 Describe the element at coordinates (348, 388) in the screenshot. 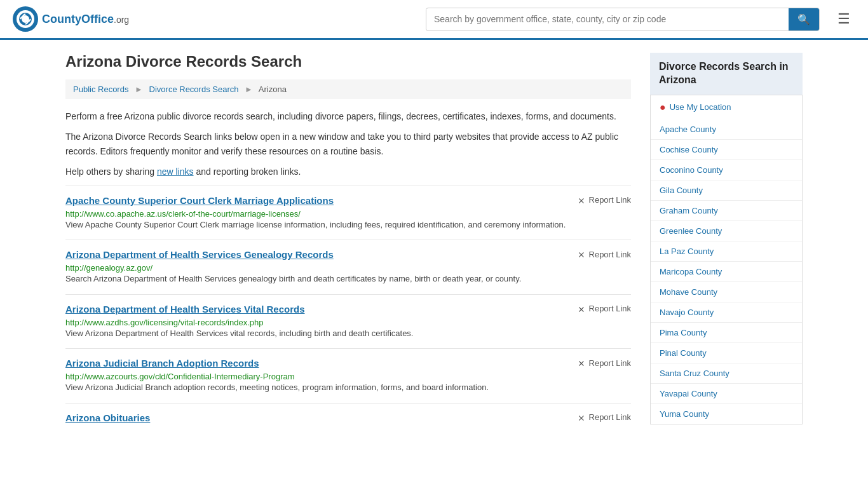

I see `result-description: View Arizona Judicial Branch adoption re…` at that location.